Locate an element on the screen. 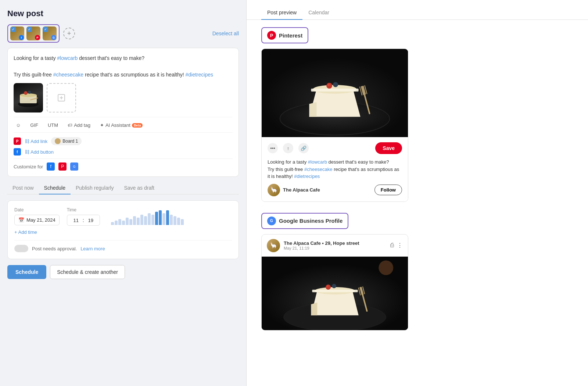 The image size is (588, 386). post-text: Looking for a tasty #lowcarb dessert tha… is located at coordinates (123, 66).